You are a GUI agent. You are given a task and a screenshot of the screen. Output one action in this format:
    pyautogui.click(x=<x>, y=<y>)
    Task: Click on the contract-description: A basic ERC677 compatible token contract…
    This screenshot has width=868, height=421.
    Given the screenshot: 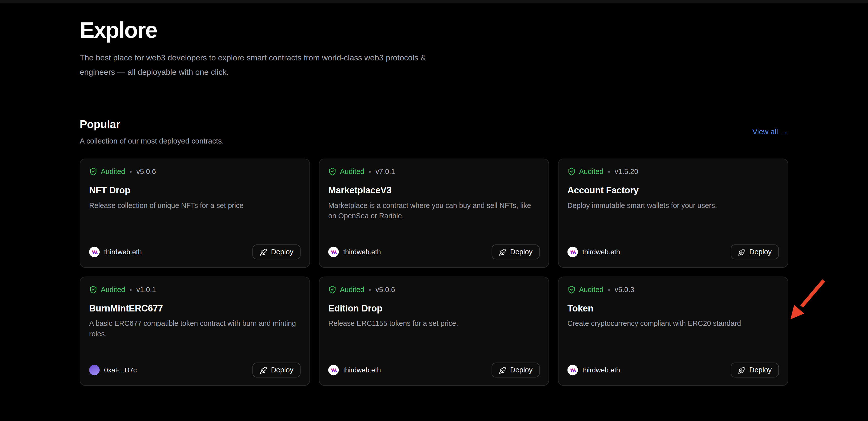 What is the action you would take?
    pyautogui.click(x=195, y=329)
    